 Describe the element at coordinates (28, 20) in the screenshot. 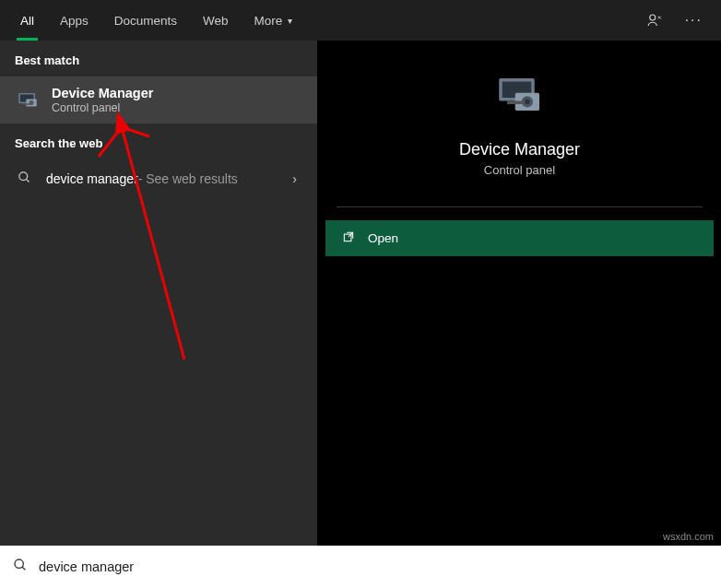

I see `tab-all: All` at that location.